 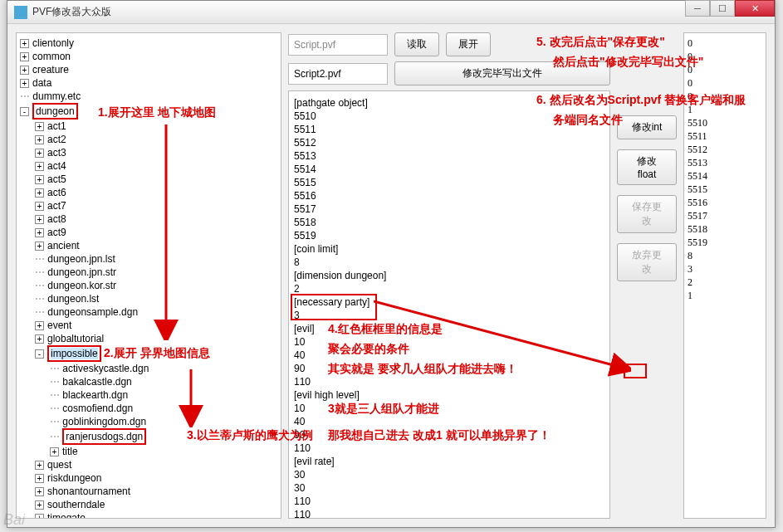 What do you see at coordinates (647, 168) in the screenshot?
I see `modify-float-button: 修改float` at bounding box center [647, 168].